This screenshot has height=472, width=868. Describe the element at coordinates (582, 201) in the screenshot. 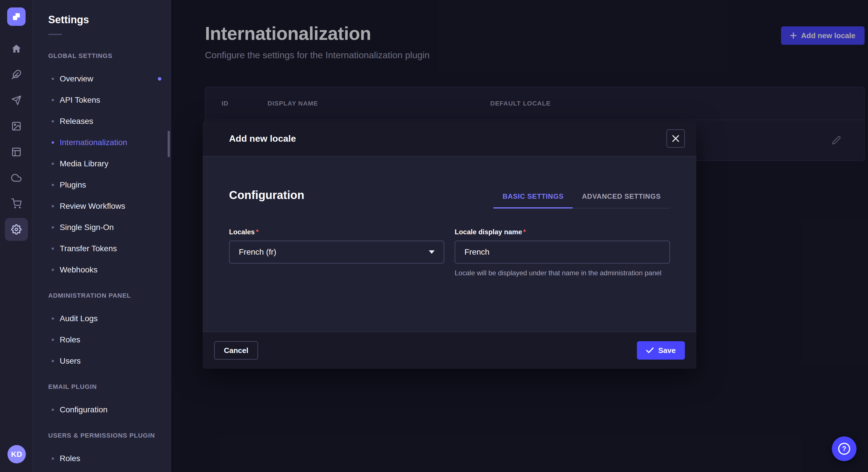

I see `modal-tabs: BASIC SETTINGS ADVANCED SETTINGS` at that location.